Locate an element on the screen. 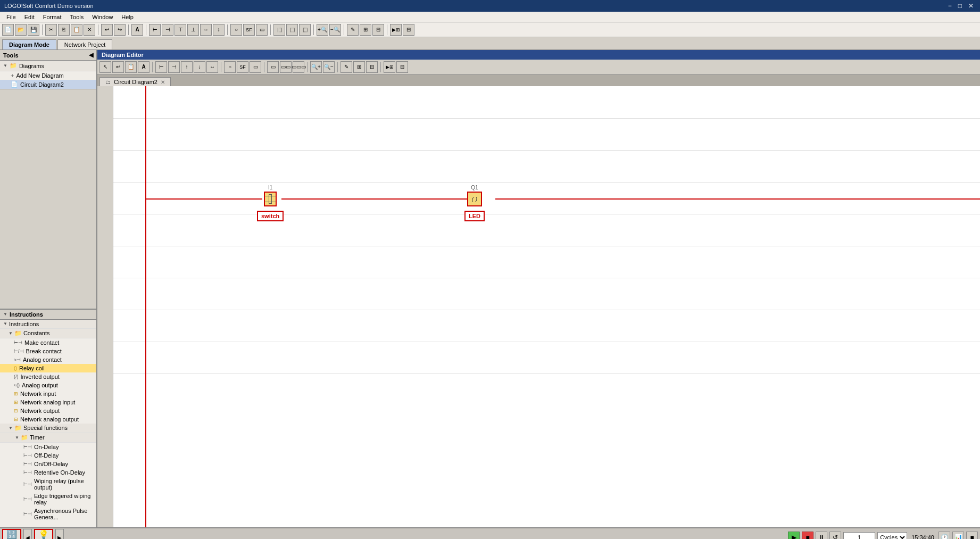  sim-chart-btn: 📊 is located at coordinates (958, 535).